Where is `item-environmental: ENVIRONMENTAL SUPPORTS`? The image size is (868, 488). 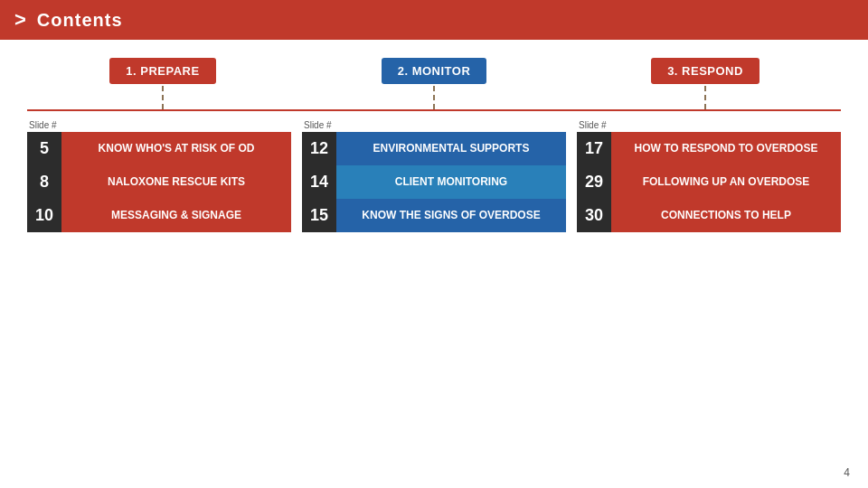 item-environmental: ENVIRONMENTAL SUPPORTS is located at coordinates (451, 148).